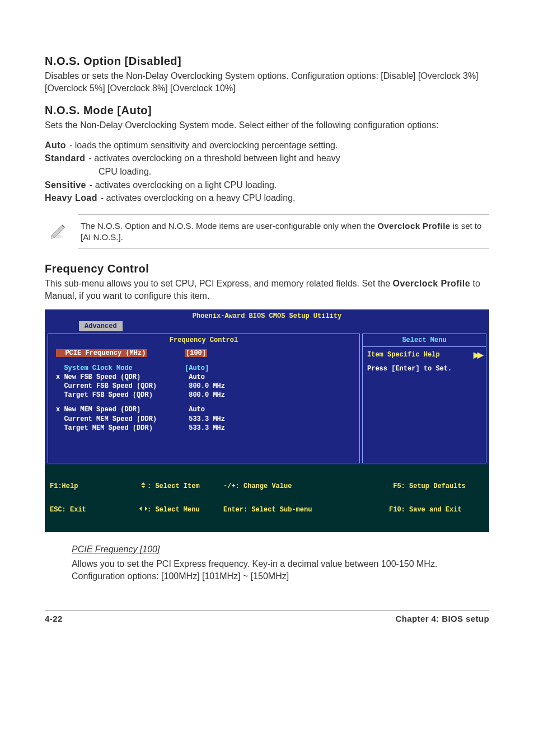  I want to click on bios-f1-help: F1:Help, so click(95, 486).